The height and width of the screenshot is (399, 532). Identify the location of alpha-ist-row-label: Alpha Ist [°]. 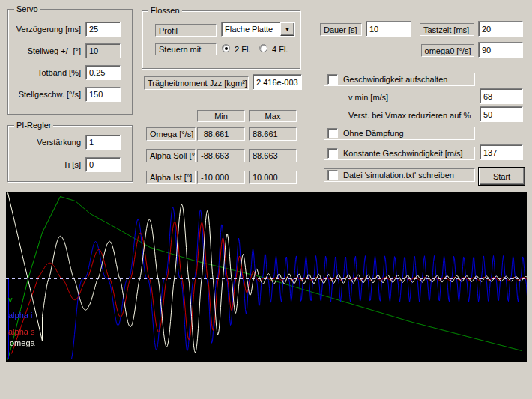
(171, 177).